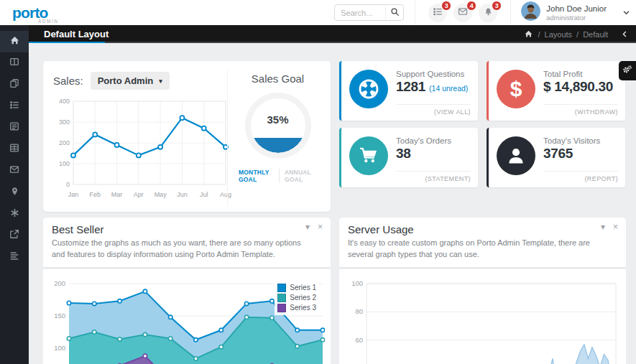 This screenshot has width=636, height=364. What do you see at coordinates (369, 89) in the screenshot?
I see `life-ring-icon` at bounding box center [369, 89].